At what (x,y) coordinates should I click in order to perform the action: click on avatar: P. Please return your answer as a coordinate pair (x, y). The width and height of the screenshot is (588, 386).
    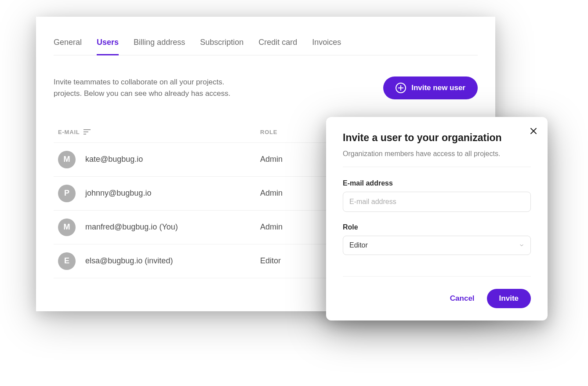
    Looking at the image, I should click on (67, 193).